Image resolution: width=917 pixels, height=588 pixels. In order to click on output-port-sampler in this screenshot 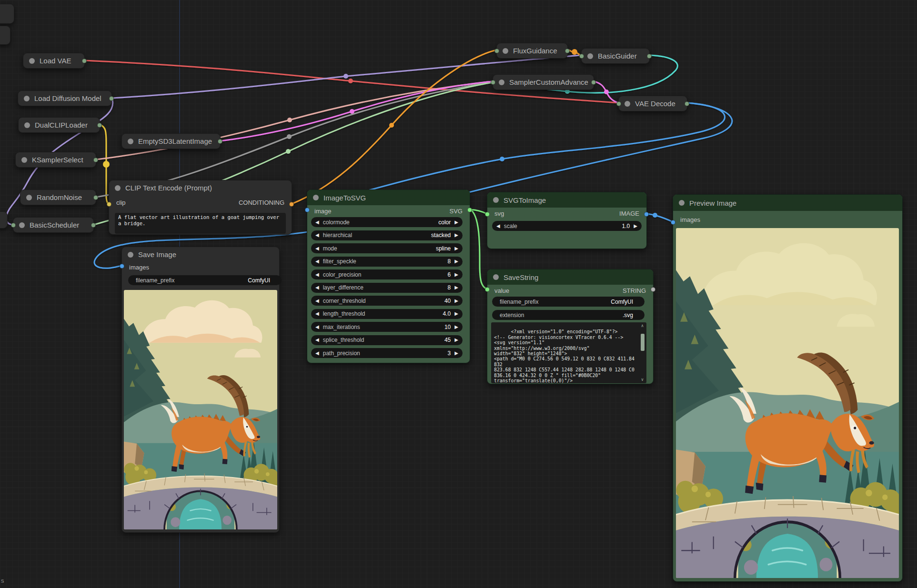, I will do `click(96, 160)`.